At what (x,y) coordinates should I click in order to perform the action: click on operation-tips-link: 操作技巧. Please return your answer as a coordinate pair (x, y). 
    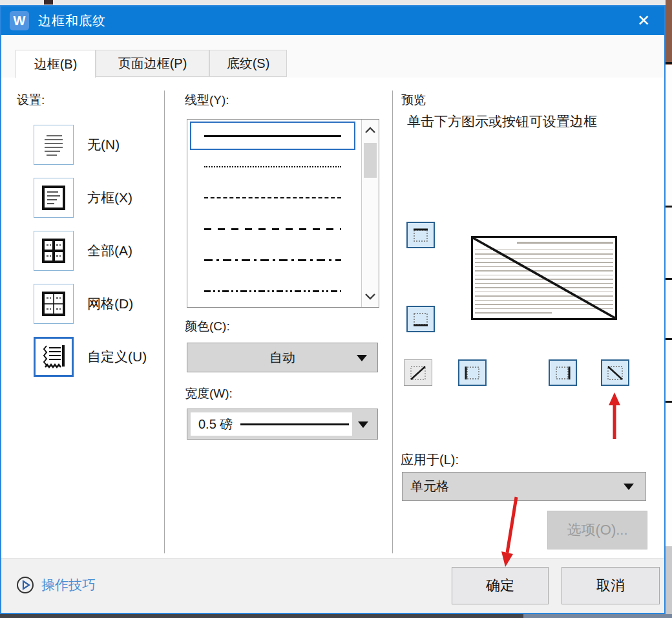
    Looking at the image, I should click on (56, 585).